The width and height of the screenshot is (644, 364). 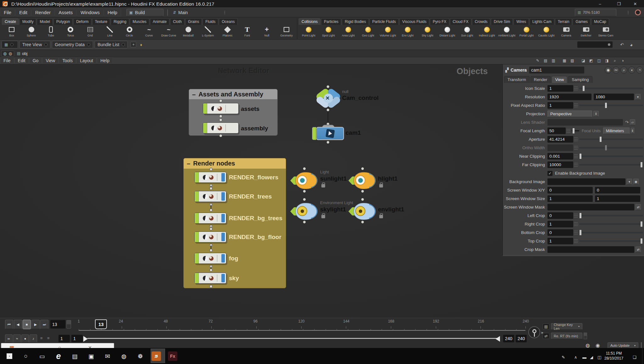 I want to click on shelf-tool-caustic-light: Caustic Light, so click(x=547, y=32).